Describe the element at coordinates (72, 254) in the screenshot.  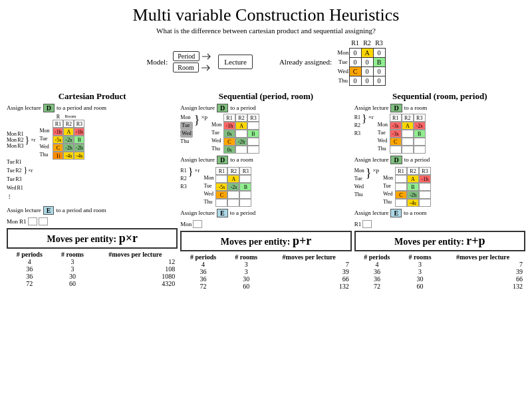
I see `stat-h2: # rooms` at that location.